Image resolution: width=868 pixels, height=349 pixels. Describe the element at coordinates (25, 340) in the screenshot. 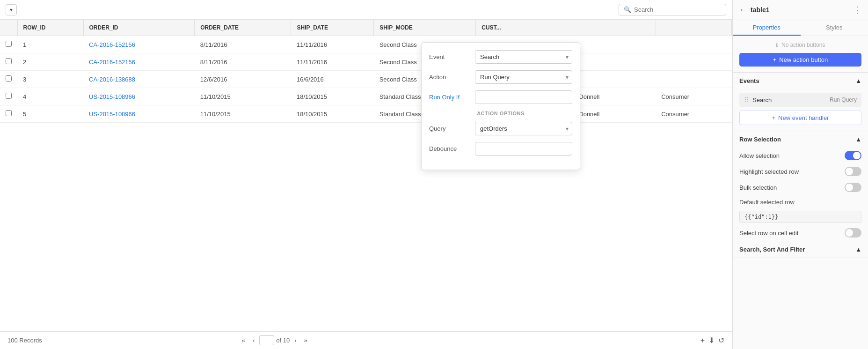

I see `records-count: 100 Records` at that location.